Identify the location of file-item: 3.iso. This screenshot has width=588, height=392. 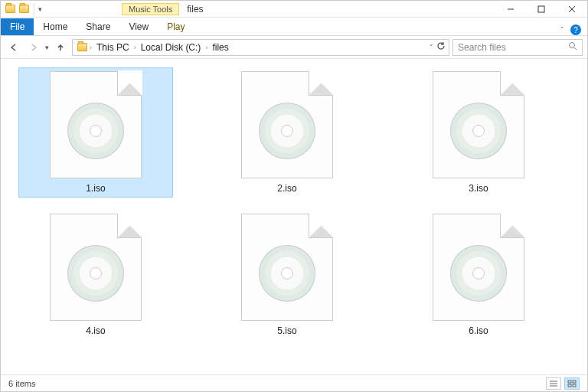
(479, 132).